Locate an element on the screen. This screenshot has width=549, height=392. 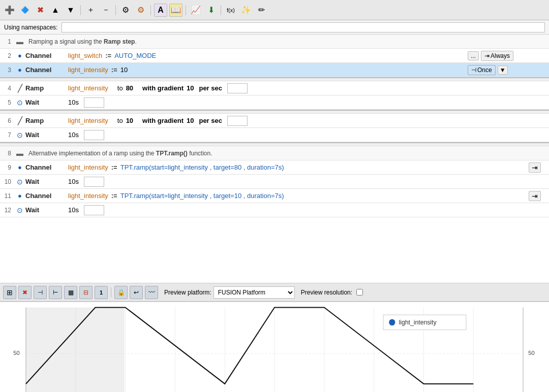
table-row: 11 ● Channel light_intensity := TPT.ramp… is located at coordinates (274, 196).